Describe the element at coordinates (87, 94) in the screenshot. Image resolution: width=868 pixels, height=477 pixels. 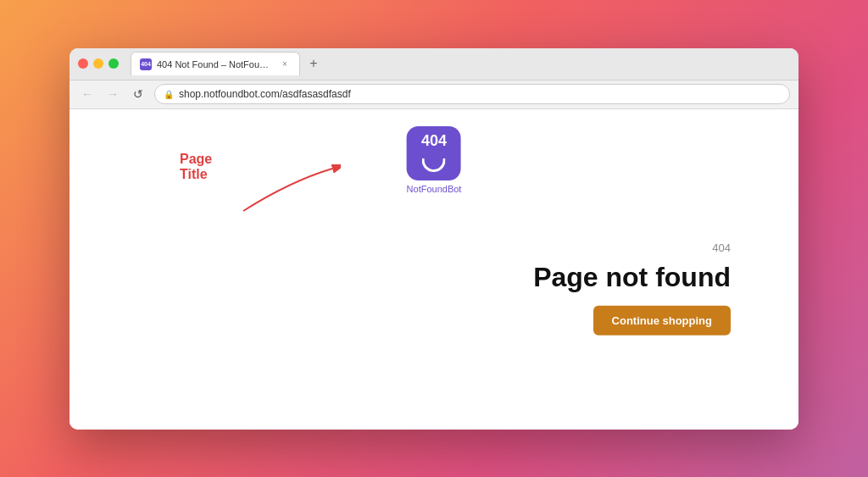
I see `back-button: ←` at that location.